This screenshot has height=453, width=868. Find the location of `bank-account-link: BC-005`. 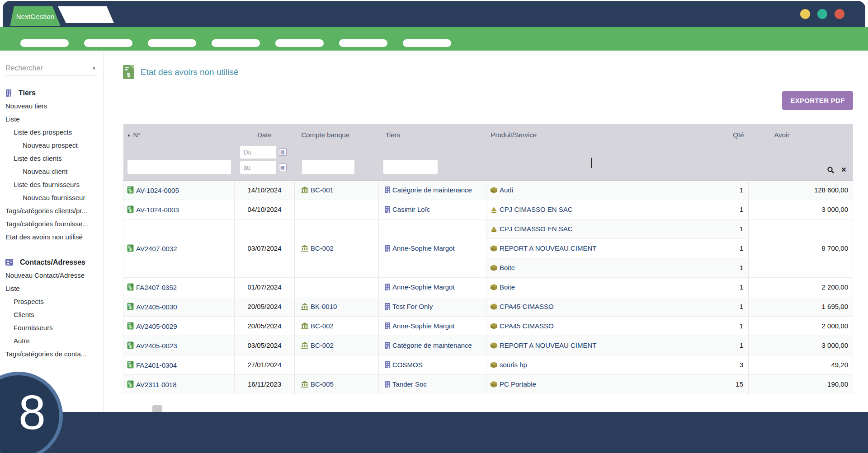

bank-account-link: BC-005 is located at coordinates (322, 384).